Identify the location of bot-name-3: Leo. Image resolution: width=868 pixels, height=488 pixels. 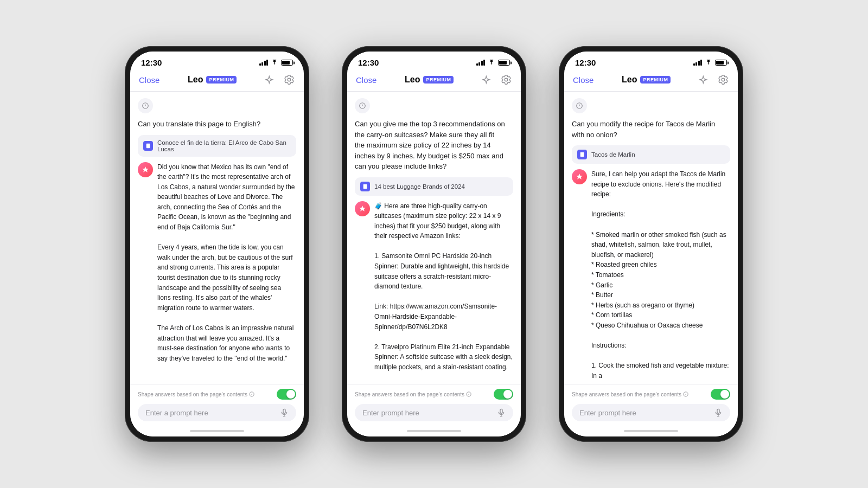
(629, 80).